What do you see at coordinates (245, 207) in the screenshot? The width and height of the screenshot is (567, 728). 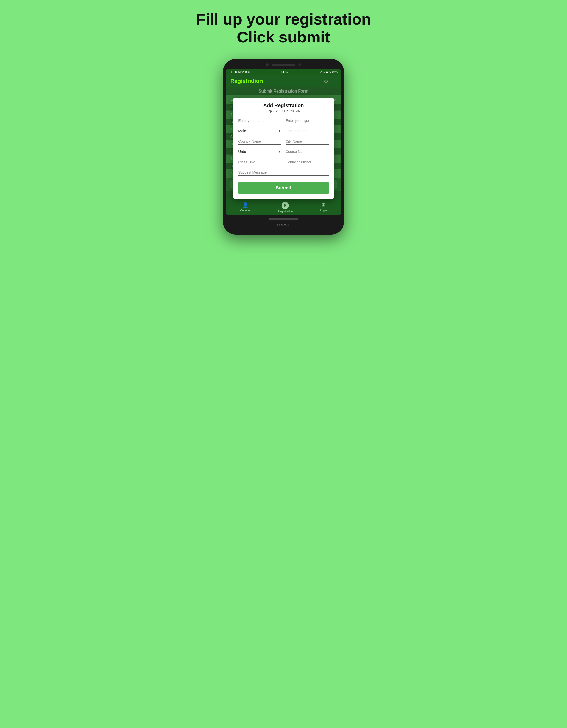 I see `nav-item-courses: 👤 Courses` at bounding box center [245, 207].